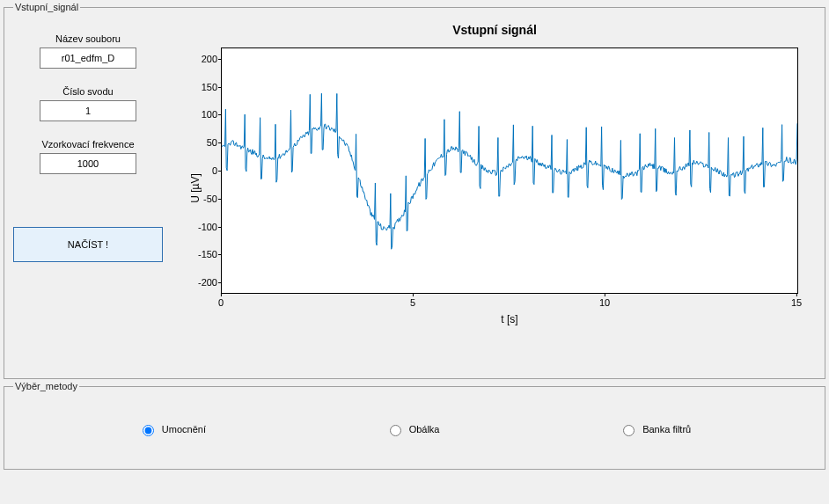 This screenshot has height=504, width=829. I want to click on y-tick: 100, so click(204, 114).